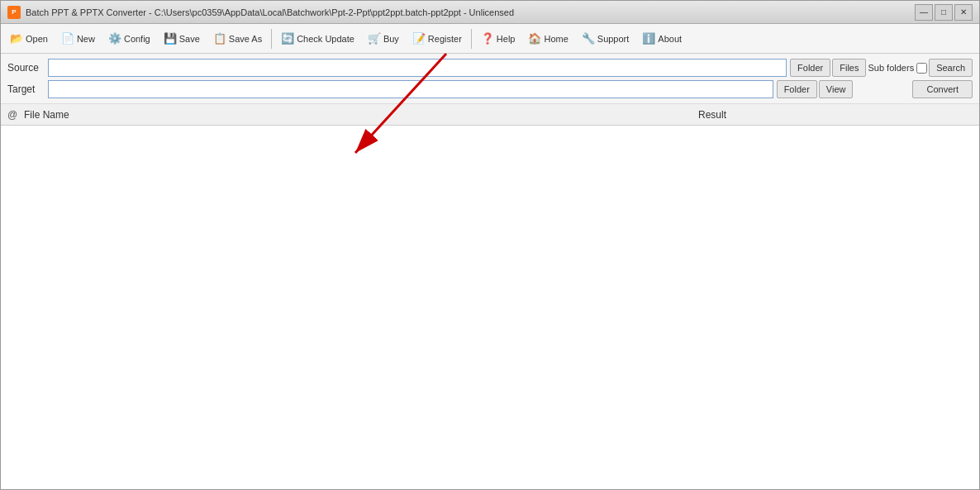  What do you see at coordinates (950, 68) in the screenshot?
I see `search-button: Search` at bounding box center [950, 68].